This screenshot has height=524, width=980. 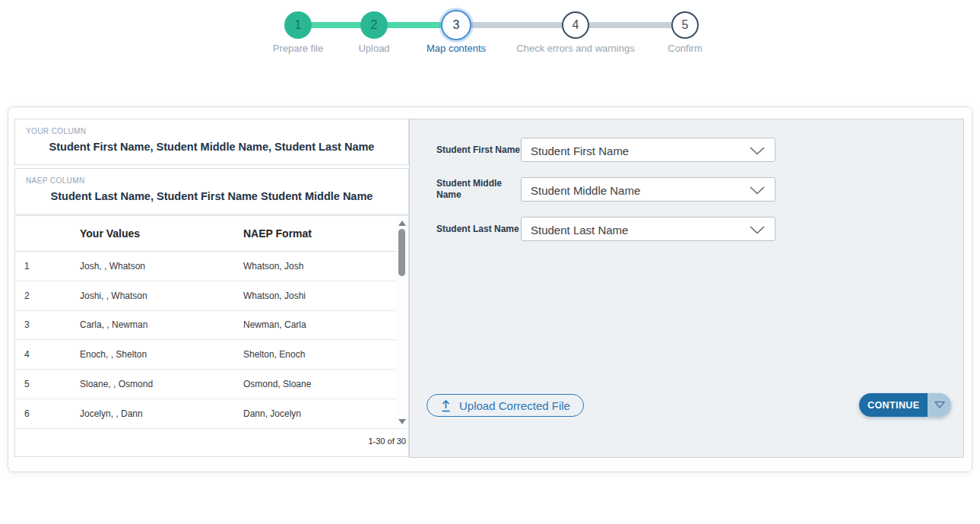 What do you see at coordinates (211, 181) in the screenshot?
I see `naep-column-label: NAEP COLUMN` at bounding box center [211, 181].